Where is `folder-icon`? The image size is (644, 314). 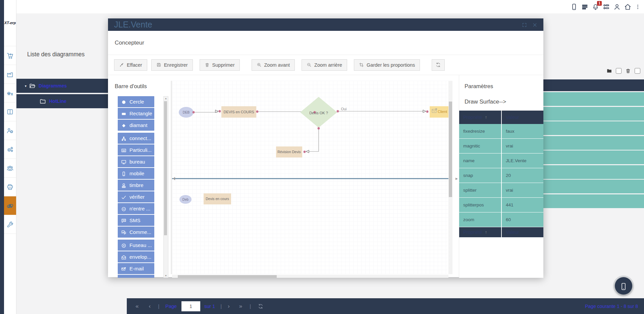
folder-icon is located at coordinates (609, 71).